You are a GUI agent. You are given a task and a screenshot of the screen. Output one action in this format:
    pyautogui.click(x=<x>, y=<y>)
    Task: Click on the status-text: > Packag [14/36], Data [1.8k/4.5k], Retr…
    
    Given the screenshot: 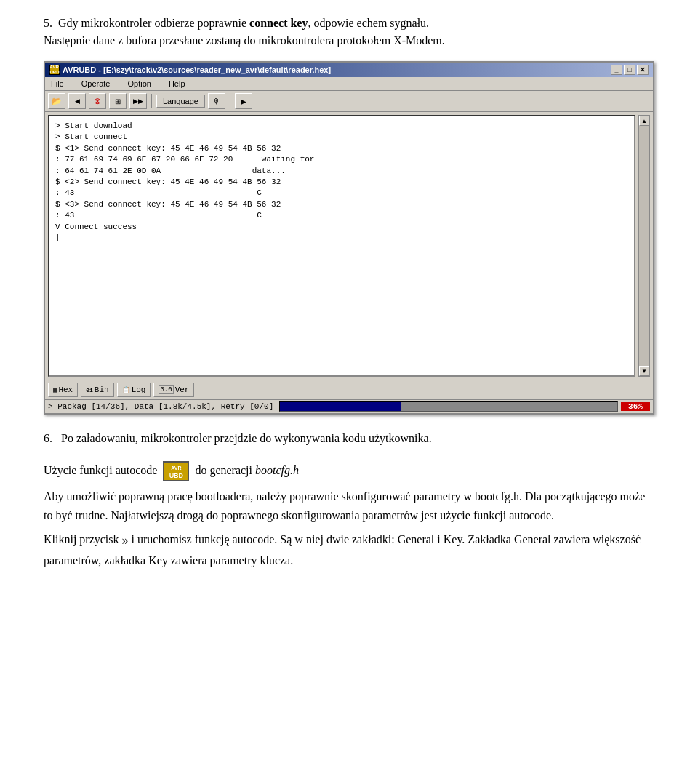 What is the action you would take?
    pyautogui.click(x=161, y=407)
    